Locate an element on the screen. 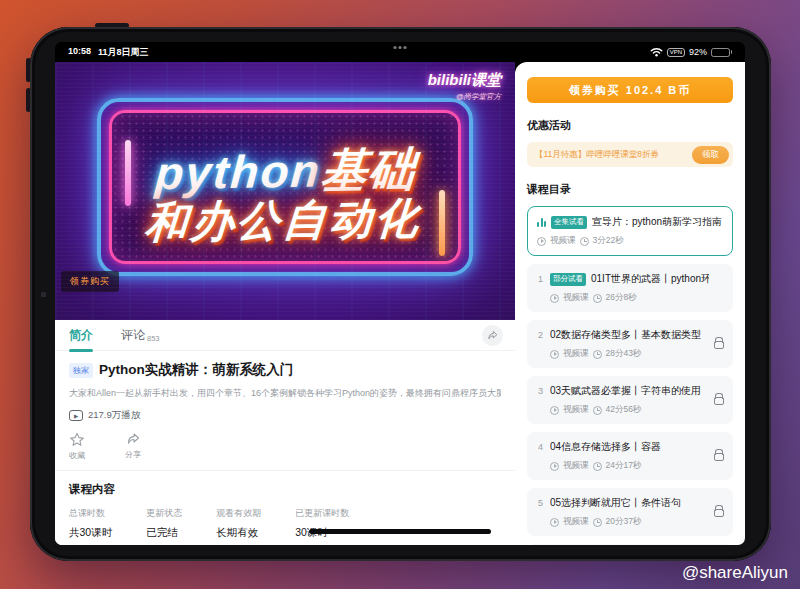  logo-text: bilibili课堂 is located at coordinates (464, 80).